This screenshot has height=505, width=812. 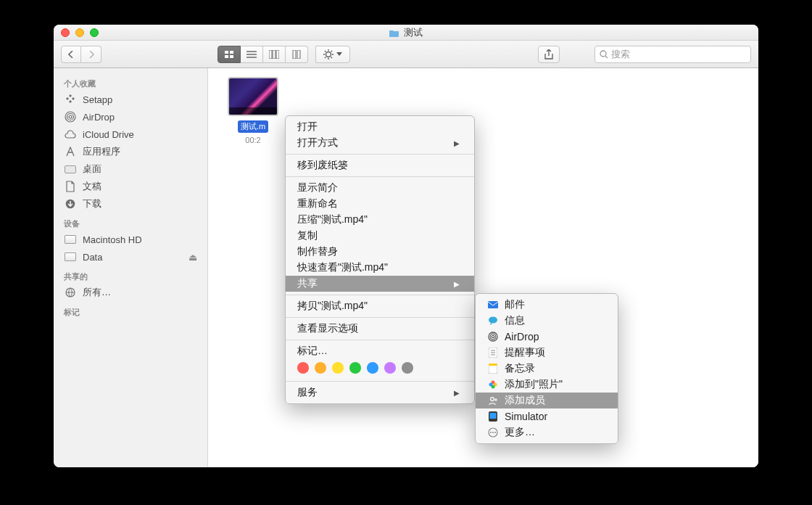 What do you see at coordinates (130, 257) in the screenshot?
I see `sidebar-item-data: Data⏏` at bounding box center [130, 257].